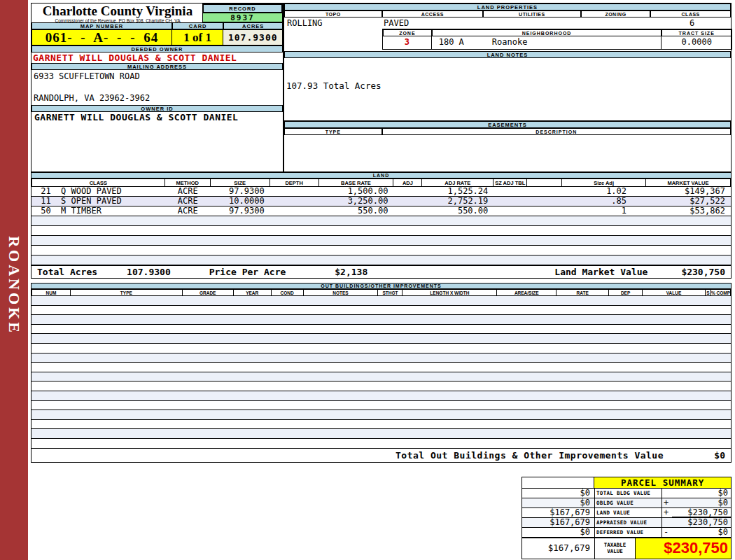 Image resolution: width=735 pixels, height=560 pixels. What do you see at coordinates (689, 202) in the screenshot?
I see `land-cell: $27,522` at bounding box center [689, 202].